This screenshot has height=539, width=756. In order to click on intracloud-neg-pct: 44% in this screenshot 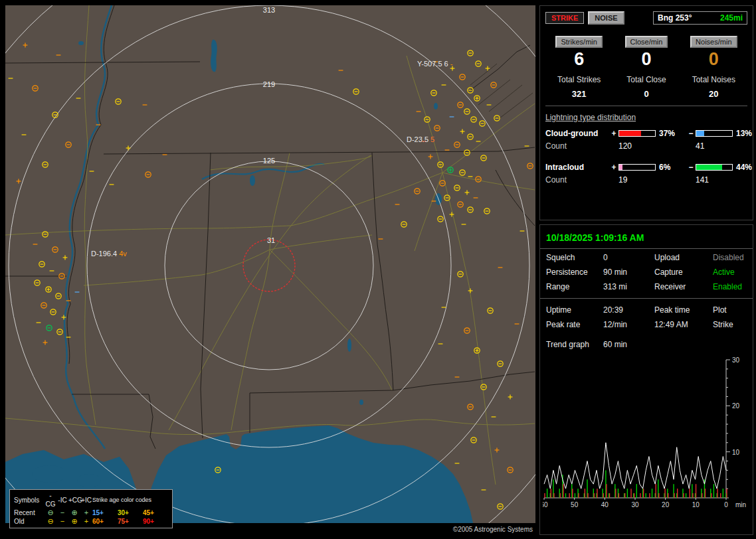, I will do `click(744, 167)`.